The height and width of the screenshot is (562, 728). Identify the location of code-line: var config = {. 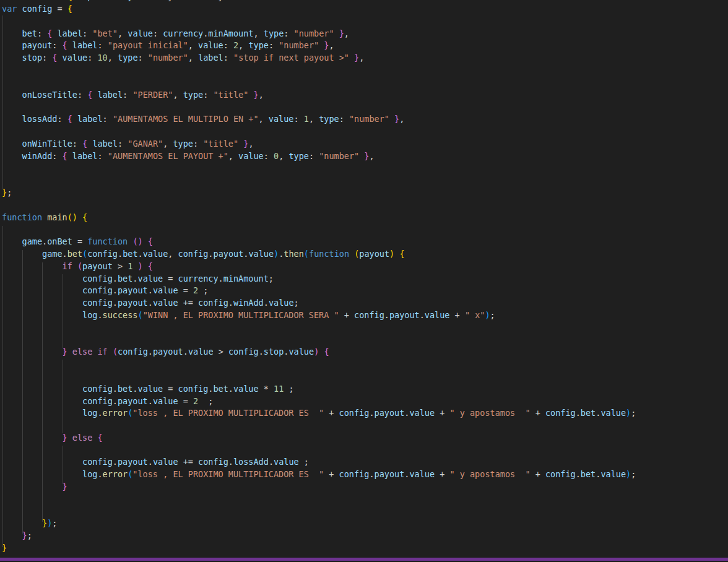
(365, 9).